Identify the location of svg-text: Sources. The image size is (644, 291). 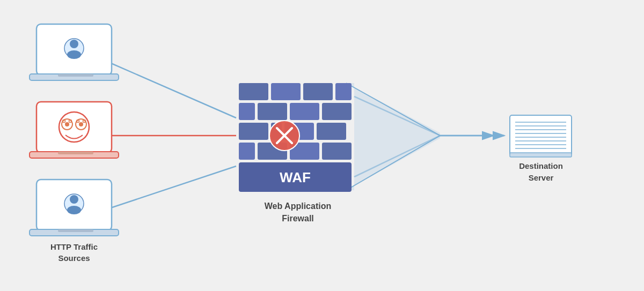
(74, 258).